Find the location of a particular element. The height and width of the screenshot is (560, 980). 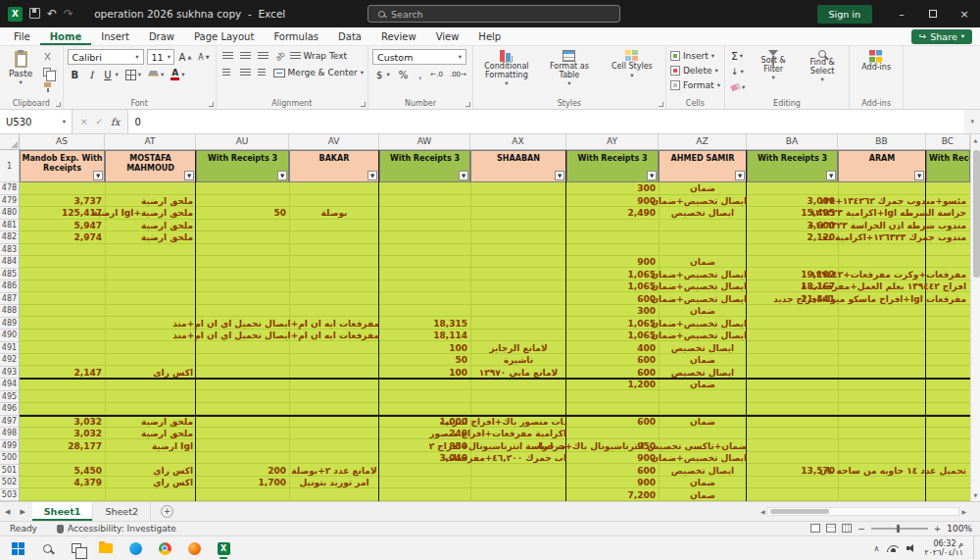

cell-AT502: اكس راي is located at coordinates (151, 483).